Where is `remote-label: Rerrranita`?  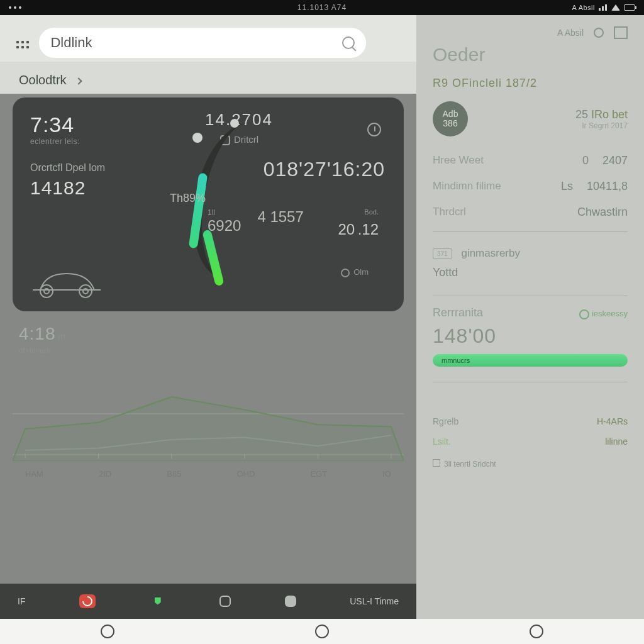
remote-label: Rerrranita is located at coordinates (458, 313).